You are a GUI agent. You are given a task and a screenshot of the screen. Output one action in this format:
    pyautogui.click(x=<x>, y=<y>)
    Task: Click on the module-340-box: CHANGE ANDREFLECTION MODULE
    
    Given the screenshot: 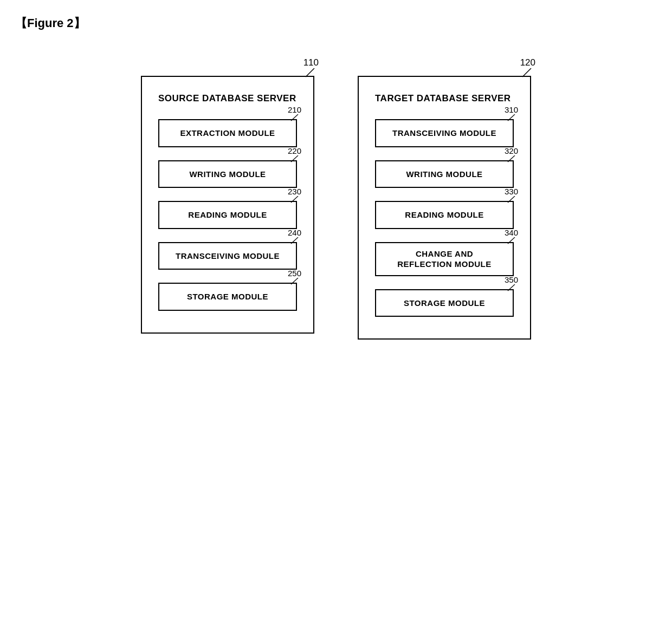 What is the action you would take?
    pyautogui.click(x=444, y=259)
    